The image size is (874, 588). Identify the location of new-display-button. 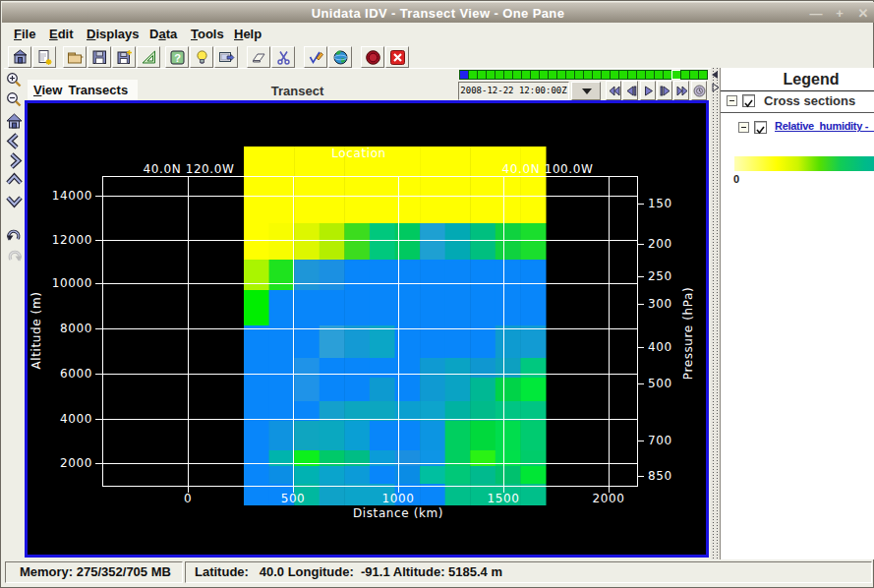
(44, 57).